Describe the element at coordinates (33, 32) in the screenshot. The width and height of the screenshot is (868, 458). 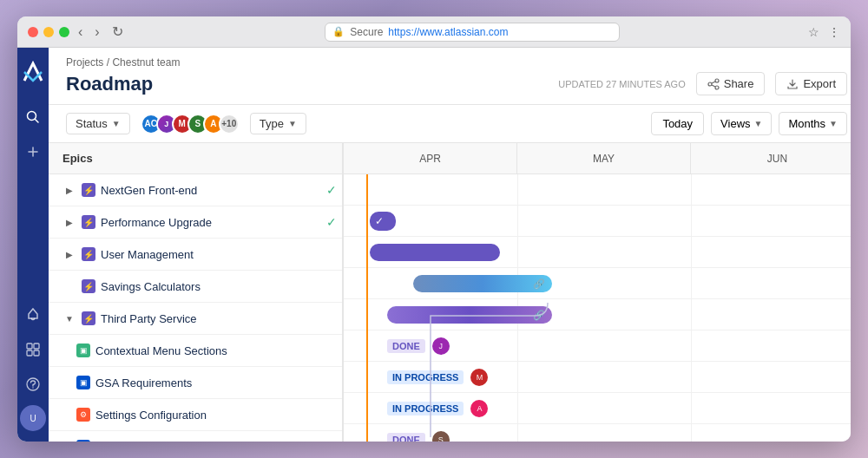
I see `close-button` at that location.